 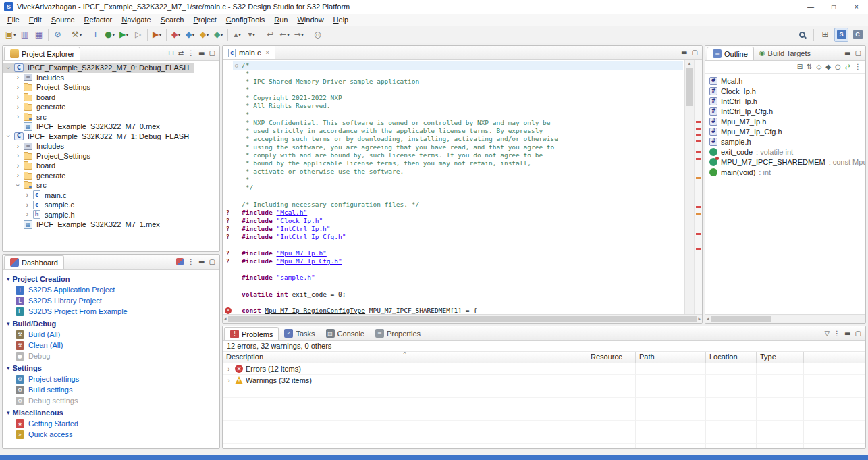 I want to click on column-header-location: Location, so click(x=732, y=357).